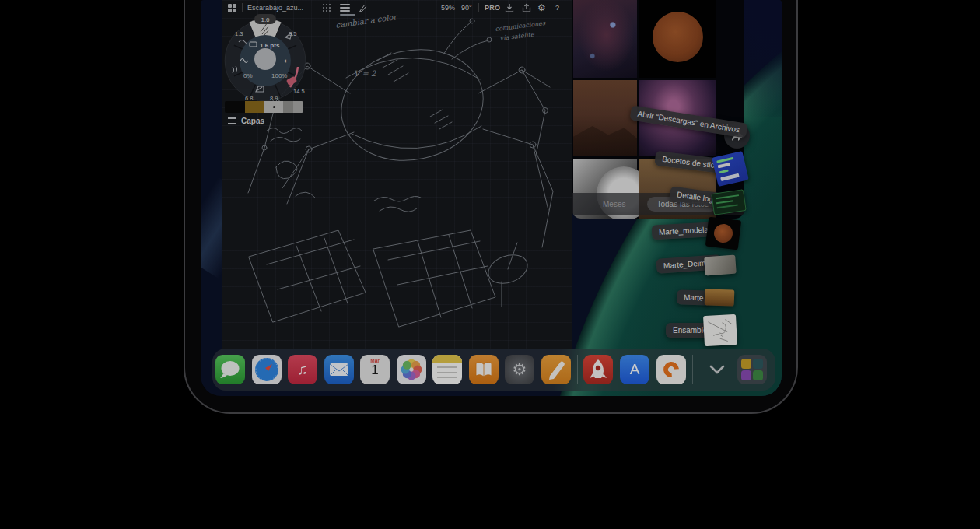 The width and height of the screenshot is (980, 529). Describe the element at coordinates (286, 61) in the screenshot. I see `opacity-icon: ◐` at that location.